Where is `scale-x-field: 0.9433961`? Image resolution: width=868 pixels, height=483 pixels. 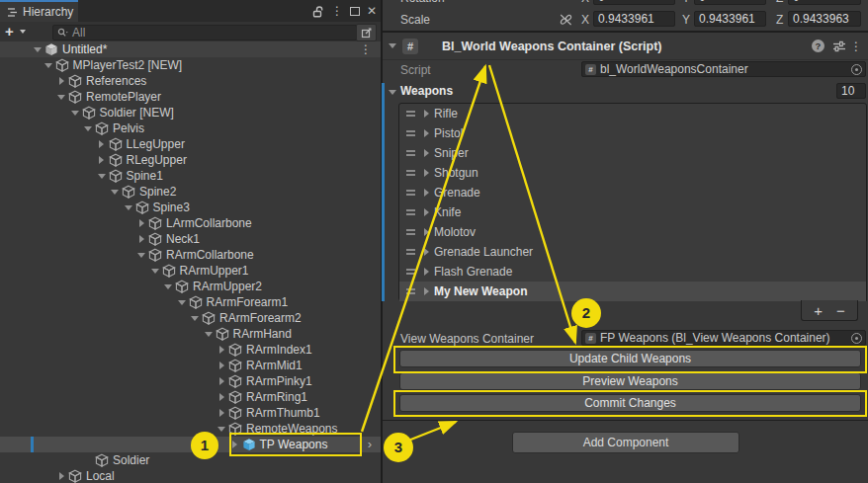
scale-x-field: 0.9433961 is located at coordinates (635, 19).